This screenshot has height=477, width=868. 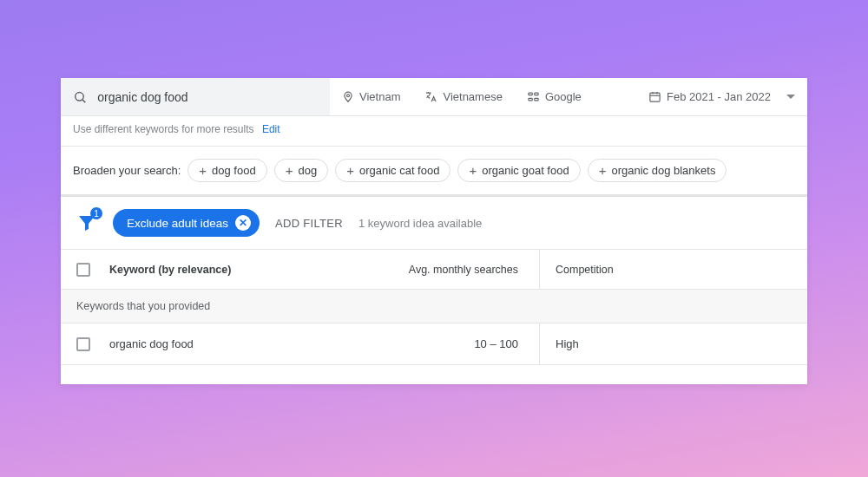 What do you see at coordinates (309, 224) in the screenshot?
I see `add-filter-button: ADD FILTER` at bounding box center [309, 224].